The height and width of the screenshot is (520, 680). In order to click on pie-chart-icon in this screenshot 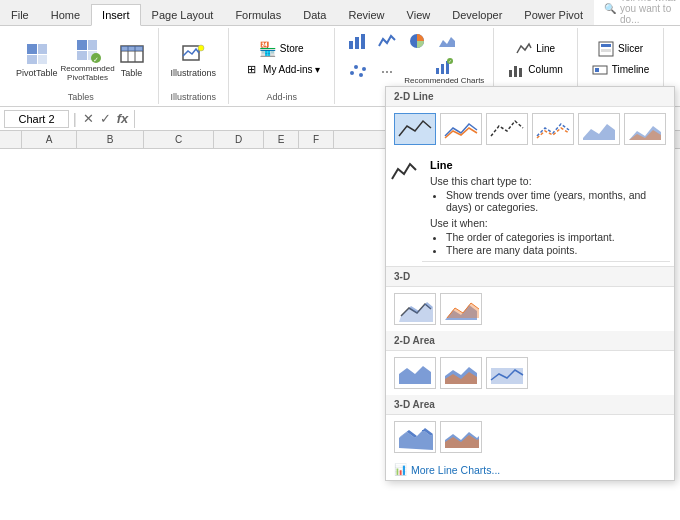, I will do `click(417, 41)`.